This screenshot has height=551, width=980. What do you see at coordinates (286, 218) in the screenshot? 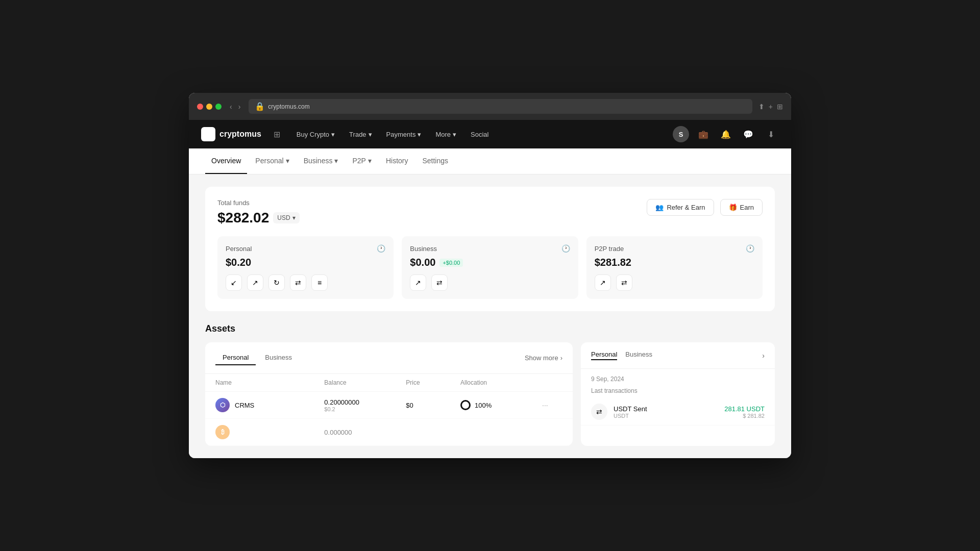
I see `currency-selector: USD ▾` at bounding box center [286, 218].